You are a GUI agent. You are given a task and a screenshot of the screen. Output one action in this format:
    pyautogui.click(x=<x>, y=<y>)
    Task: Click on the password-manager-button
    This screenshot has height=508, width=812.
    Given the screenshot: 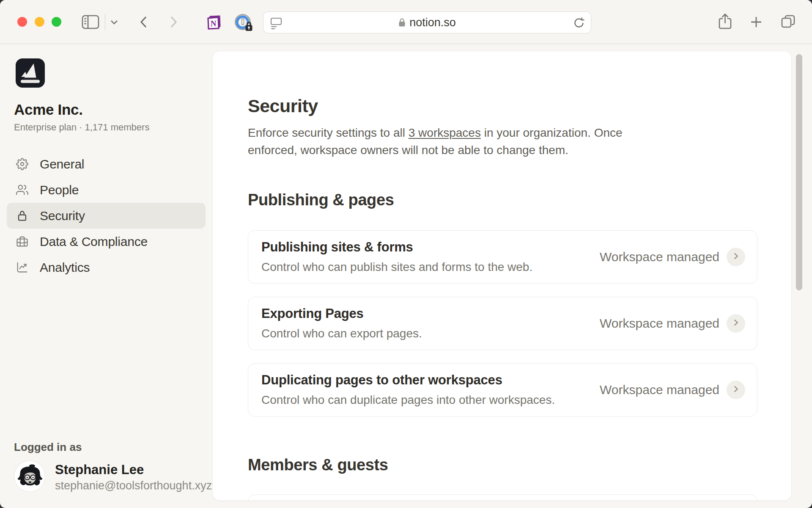 What is the action you would take?
    pyautogui.click(x=244, y=23)
    